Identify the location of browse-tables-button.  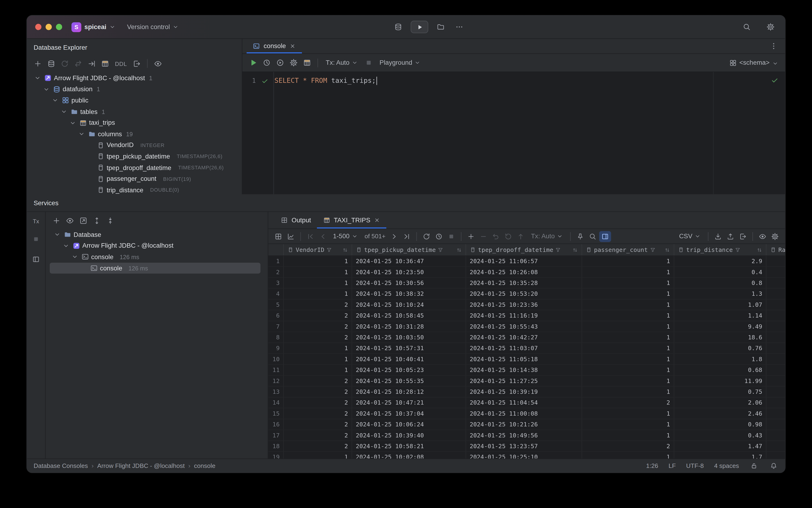
(307, 63).